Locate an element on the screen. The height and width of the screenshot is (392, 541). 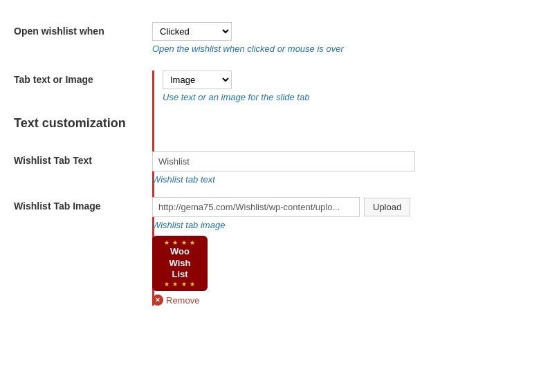
tab-text-image-hint: Use text or an image for the slide tab is located at coordinates (345, 97).